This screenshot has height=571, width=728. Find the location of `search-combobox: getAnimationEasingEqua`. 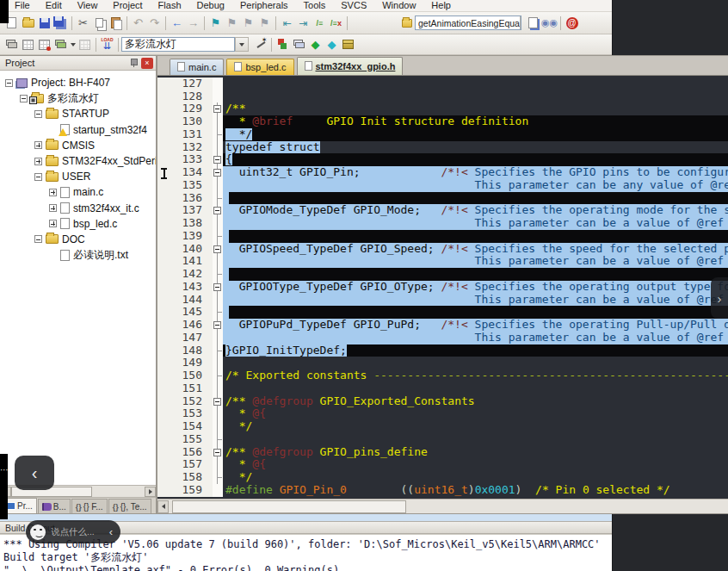

search-combobox: getAnimationEasingEqua is located at coordinates (468, 22).